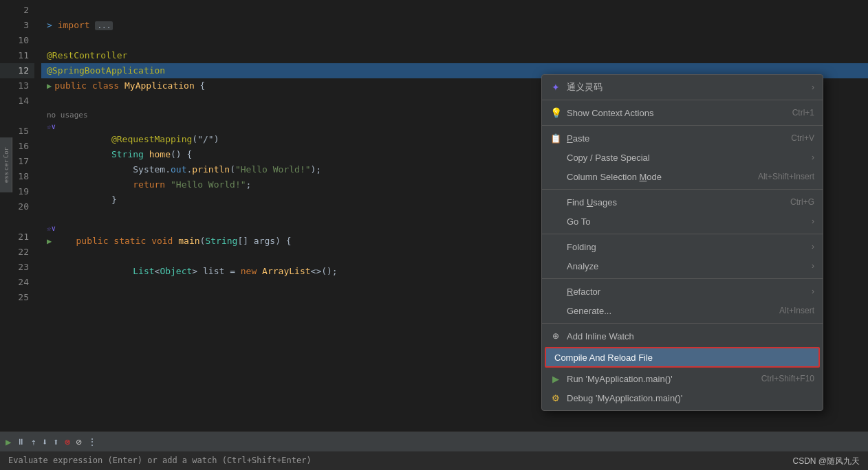 The height and width of the screenshot is (470, 868). I want to click on line-num-22: 22, so click(17, 252).